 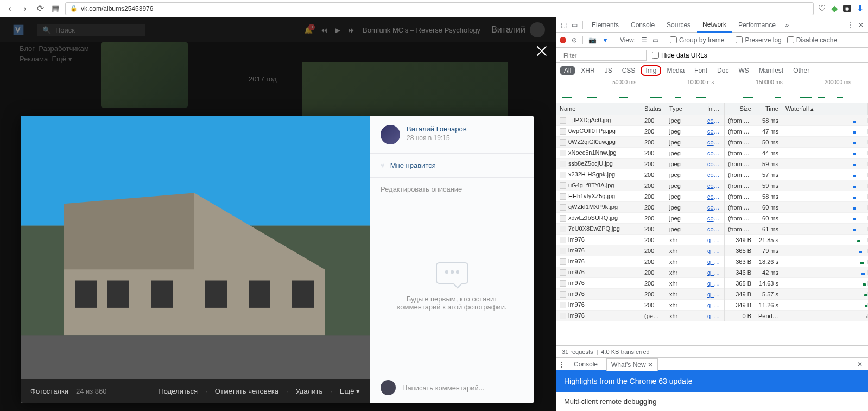 What do you see at coordinates (861, 25) in the screenshot?
I see `close-devtools-icon: ✕` at bounding box center [861, 25].